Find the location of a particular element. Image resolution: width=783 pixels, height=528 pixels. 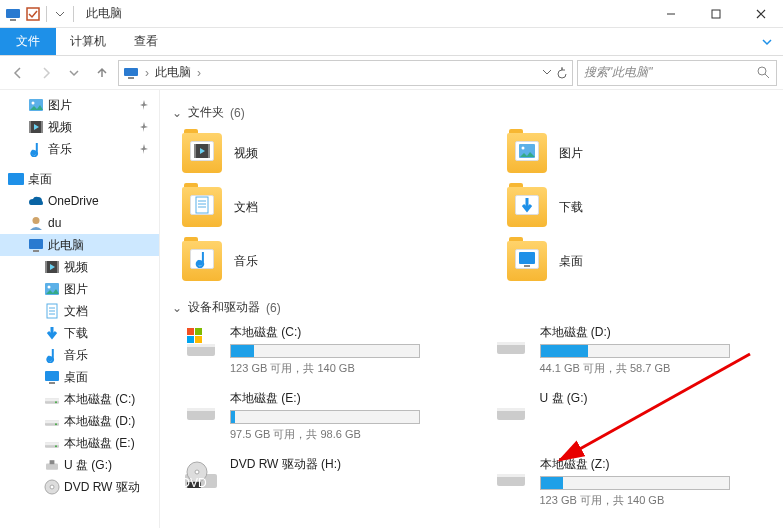

sidebar-item-pc: 此电脑 is located at coordinates (80, 245).